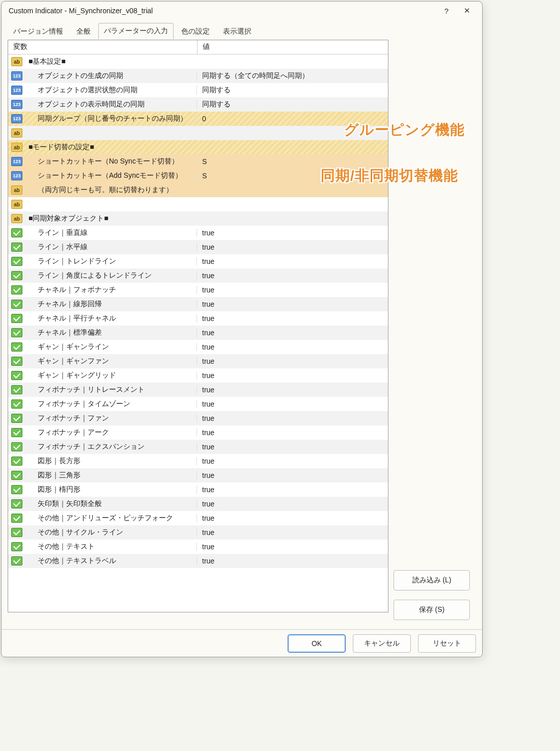 This screenshot has height=751, width=560. Describe the element at coordinates (198, 76) in the screenshot. I see `table-row: オブジェクトの生成の同期同期する（全ての時間足へ同期）` at that location.